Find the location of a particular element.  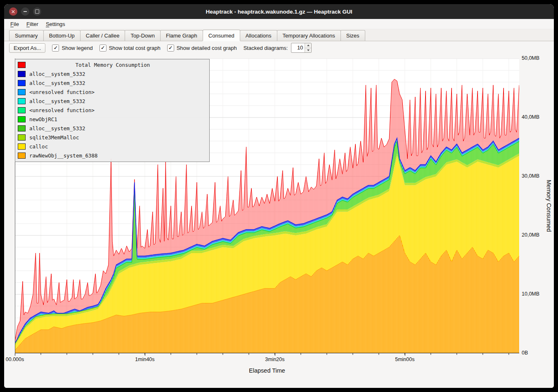

legend-title: Total Memory Consumption is located at coordinates (118, 65).